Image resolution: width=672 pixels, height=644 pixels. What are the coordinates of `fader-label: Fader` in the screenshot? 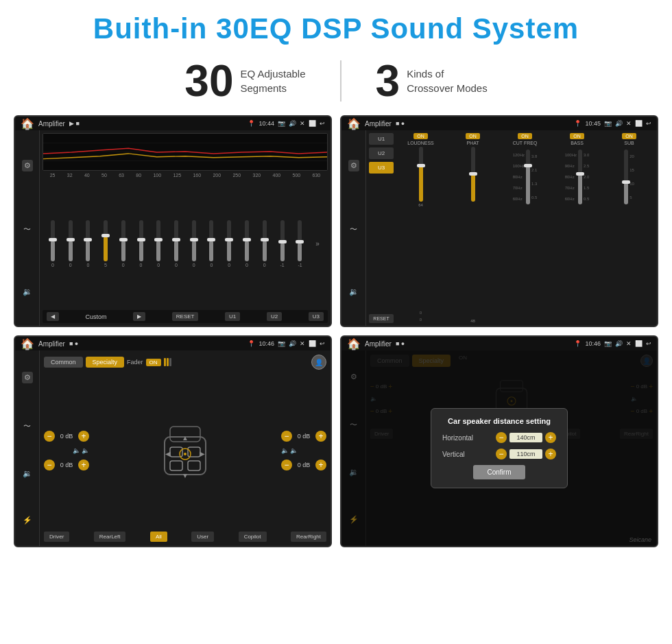 It's located at (135, 362).